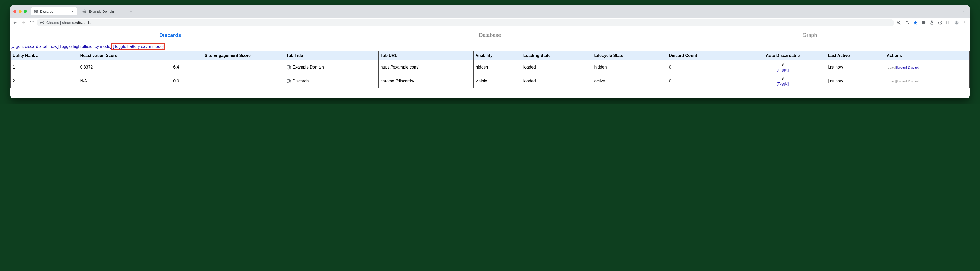 This screenshot has width=980, height=271. What do you see at coordinates (32, 23) in the screenshot?
I see `reload-button` at bounding box center [32, 23].